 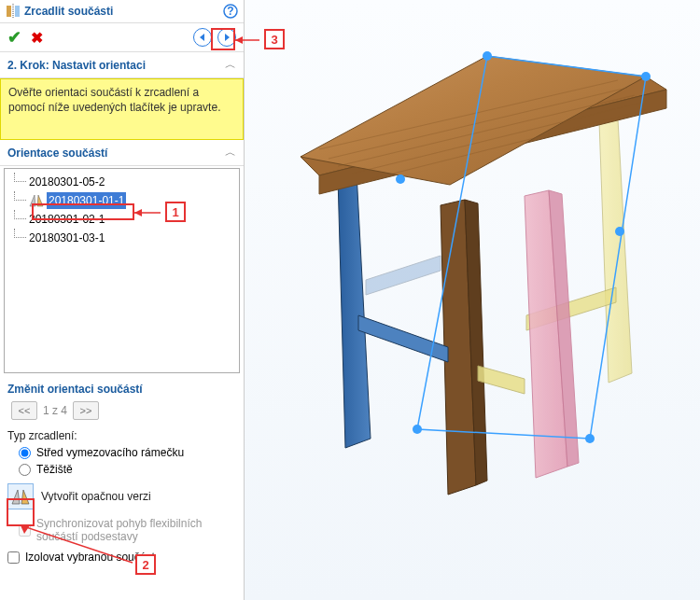 I want to click on callout-1: 1, so click(x=175, y=212).